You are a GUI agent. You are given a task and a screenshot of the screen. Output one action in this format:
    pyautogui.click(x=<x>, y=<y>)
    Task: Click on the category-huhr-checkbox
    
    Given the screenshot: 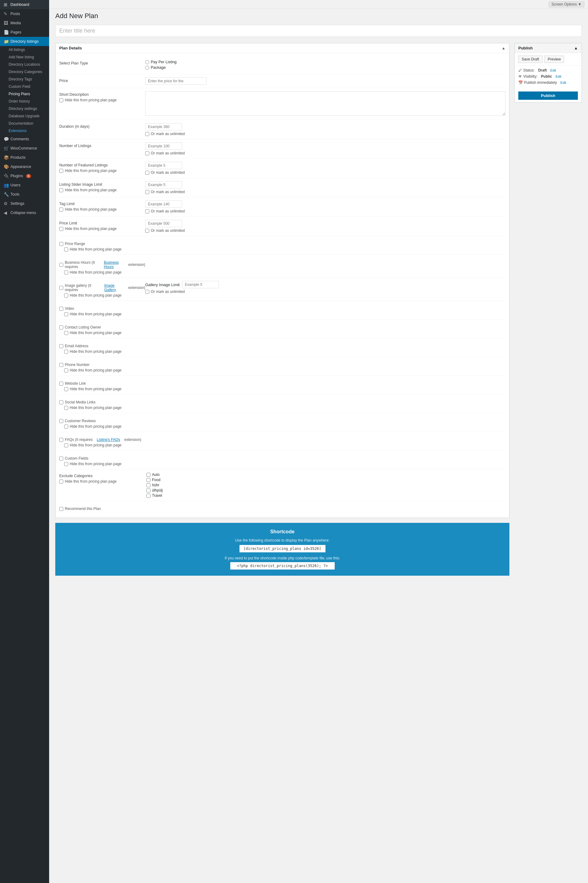 What is the action you would take?
    pyautogui.click(x=148, y=485)
    